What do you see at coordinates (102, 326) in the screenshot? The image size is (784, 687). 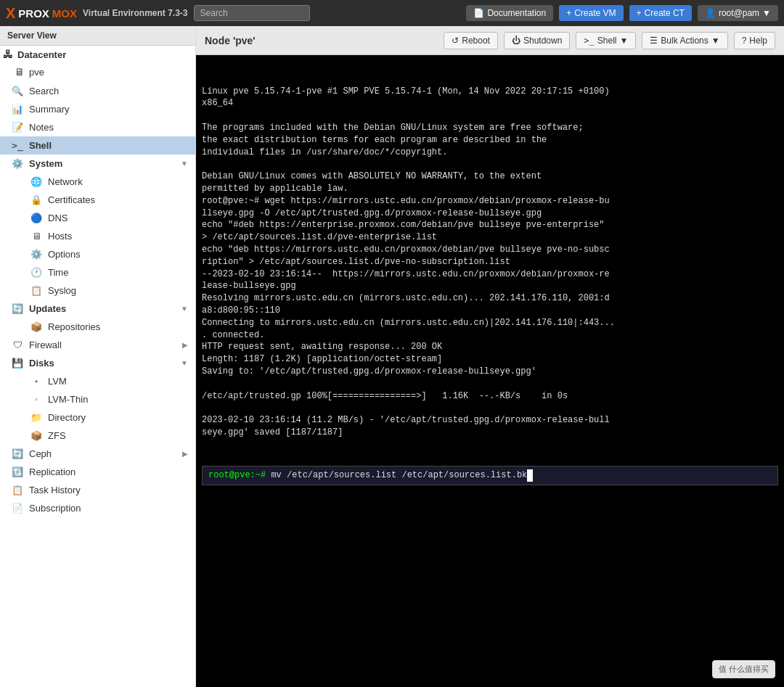 I see `sidebar-item-repositories: 📦 Repositories` at bounding box center [102, 326].